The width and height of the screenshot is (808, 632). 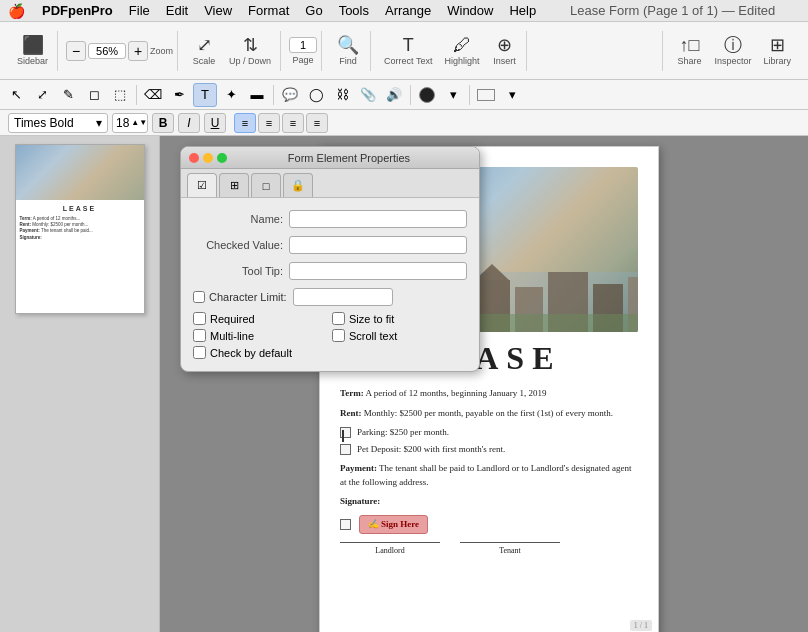 I want to click on highlight-button: 🖊 Highlight, so click(x=462, y=51).